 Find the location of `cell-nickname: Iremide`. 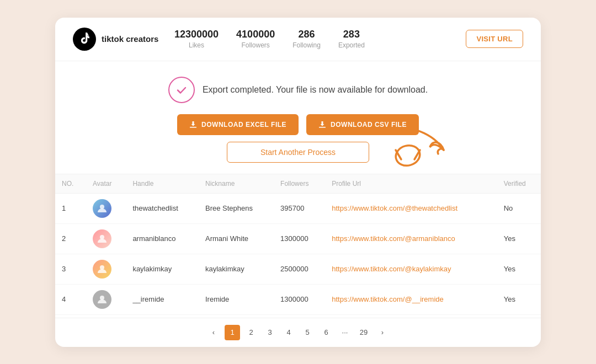

cell-nickname: Iremide is located at coordinates (236, 299).